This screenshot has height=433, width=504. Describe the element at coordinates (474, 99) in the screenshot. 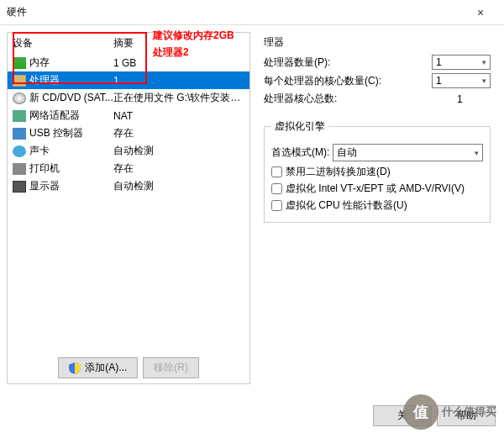

I see `value-total-cores: 1` at that location.